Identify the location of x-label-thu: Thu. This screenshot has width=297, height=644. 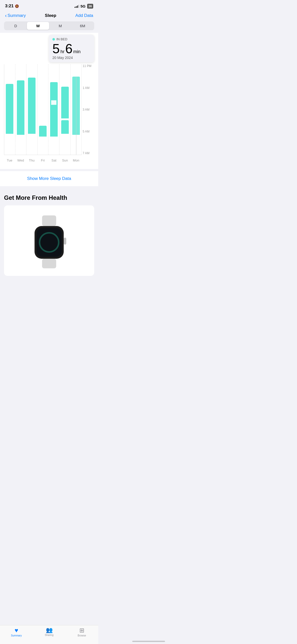
(32, 160).